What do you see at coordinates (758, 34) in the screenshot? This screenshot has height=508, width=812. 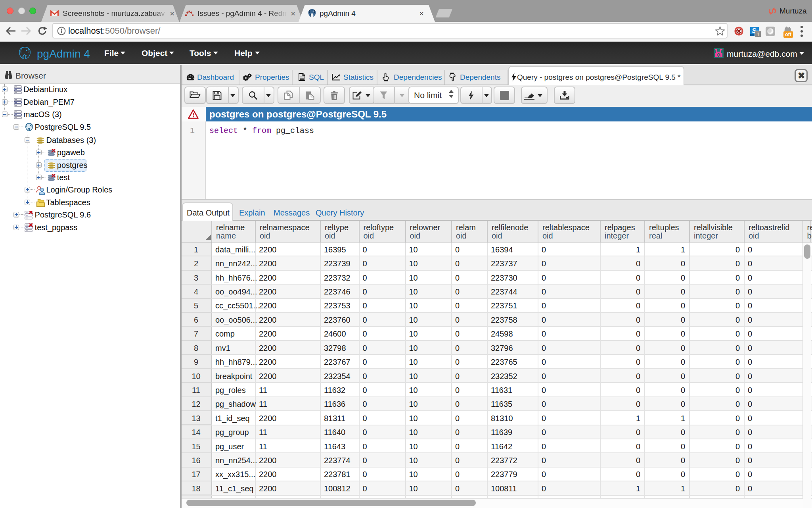 I see `svg-text: 1` at bounding box center [758, 34].